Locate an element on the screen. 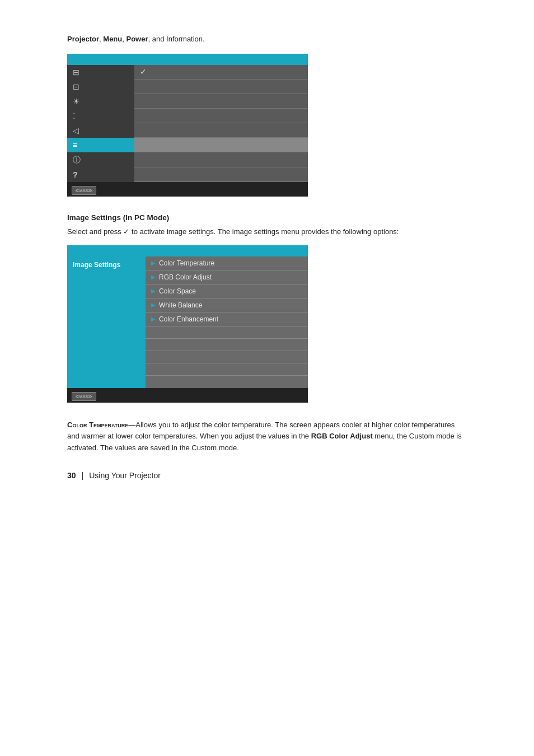 Image resolution: width=534 pixels, height=756 pixels. menu-row-6-highlighted: ≡ is located at coordinates (188, 145).